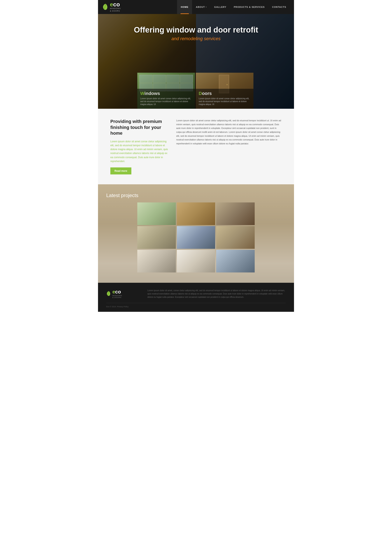 Image resolution: width=392 pixels, height=548 pixels. What do you see at coordinates (196, 7) in the screenshot?
I see `header: eco WINDOWS & DOORS HOME ABOUT ▾ GALLERY…` at bounding box center [196, 7].